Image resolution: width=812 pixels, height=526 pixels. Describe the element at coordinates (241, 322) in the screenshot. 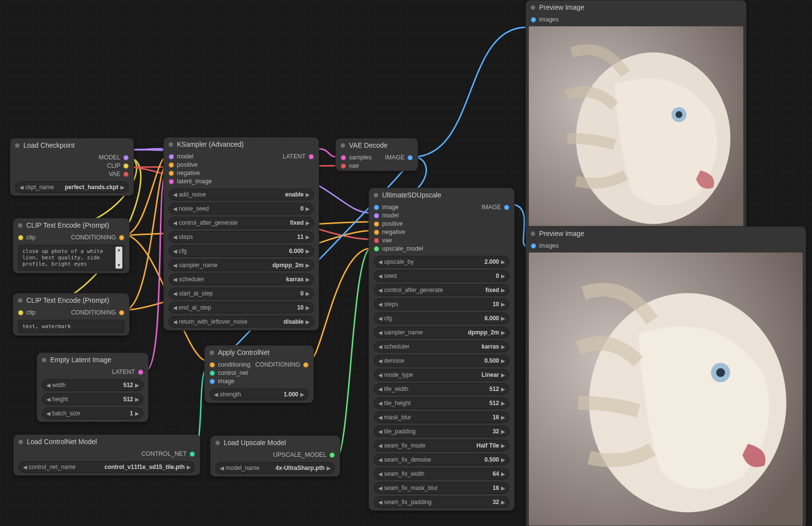

I see `widget-return_with_leftover_noise: ◀return_with_leftover_noisedisable▶` at that location.